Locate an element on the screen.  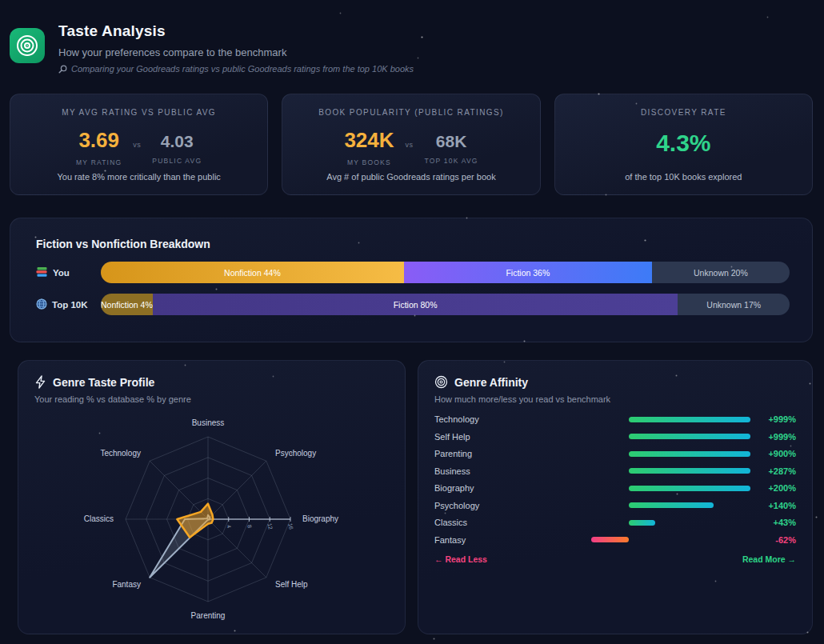
breakdown-row-label: Top 10K is located at coordinates (69, 305).